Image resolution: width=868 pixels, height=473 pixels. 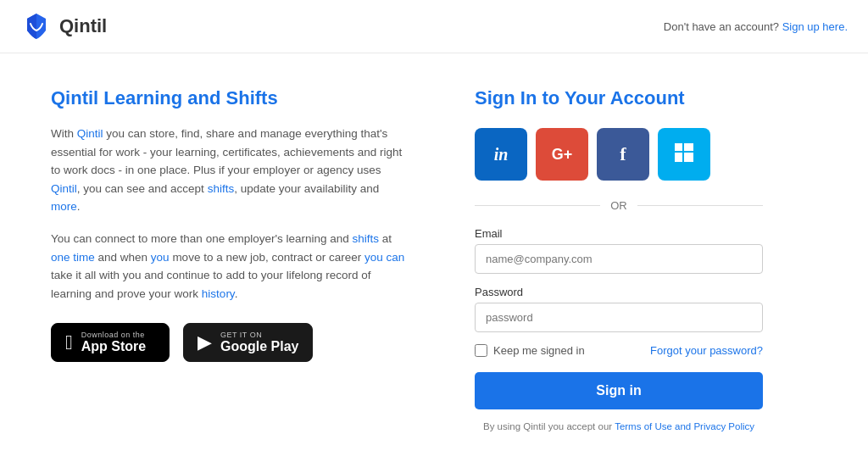 I want to click on or-text: OR, so click(x=619, y=205).